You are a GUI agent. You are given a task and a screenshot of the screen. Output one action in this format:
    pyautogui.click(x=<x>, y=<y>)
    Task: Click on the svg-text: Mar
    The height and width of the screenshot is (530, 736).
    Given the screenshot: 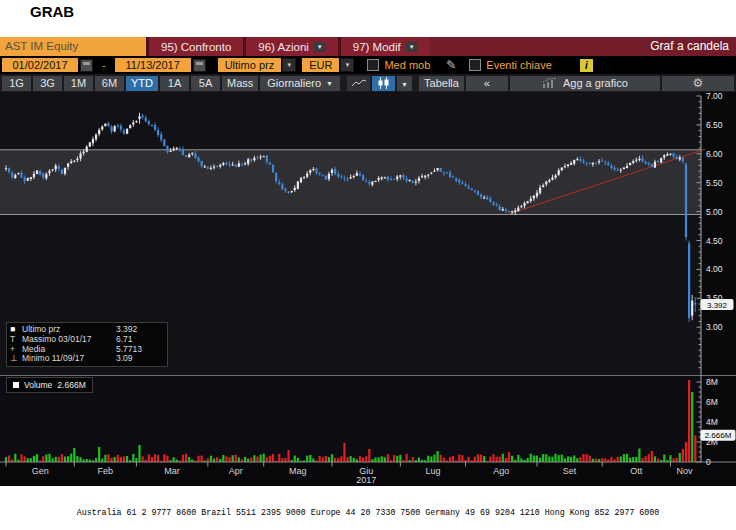 What is the action you would take?
    pyautogui.click(x=172, y=471)
    